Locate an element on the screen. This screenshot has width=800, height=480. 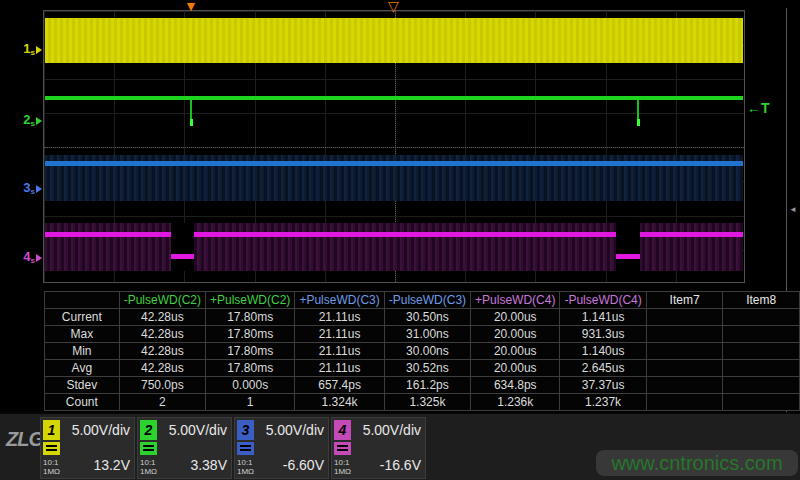
measure-cell: 1 is located at coordinates (250, 402).